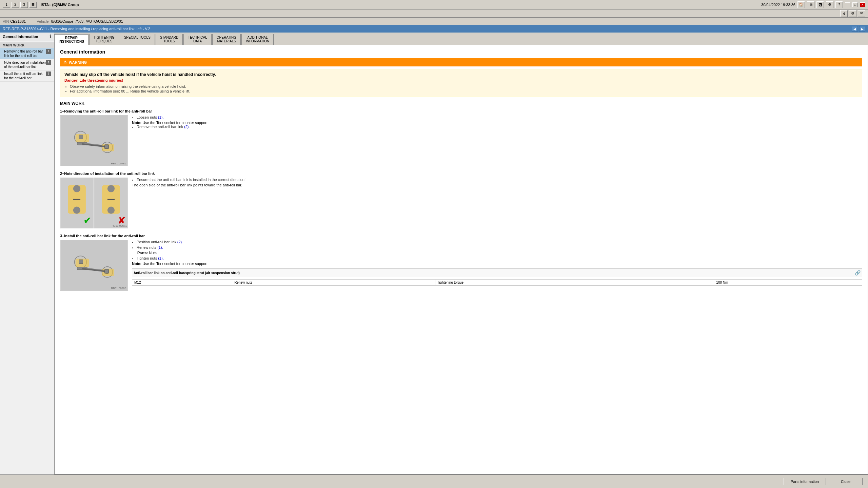 This screenshot has height=488, width=868. What do you see at coordinates (6, 5) in the screenshot?
I see `titlebar-btn-1: 1` at bounding box center [6, 5].